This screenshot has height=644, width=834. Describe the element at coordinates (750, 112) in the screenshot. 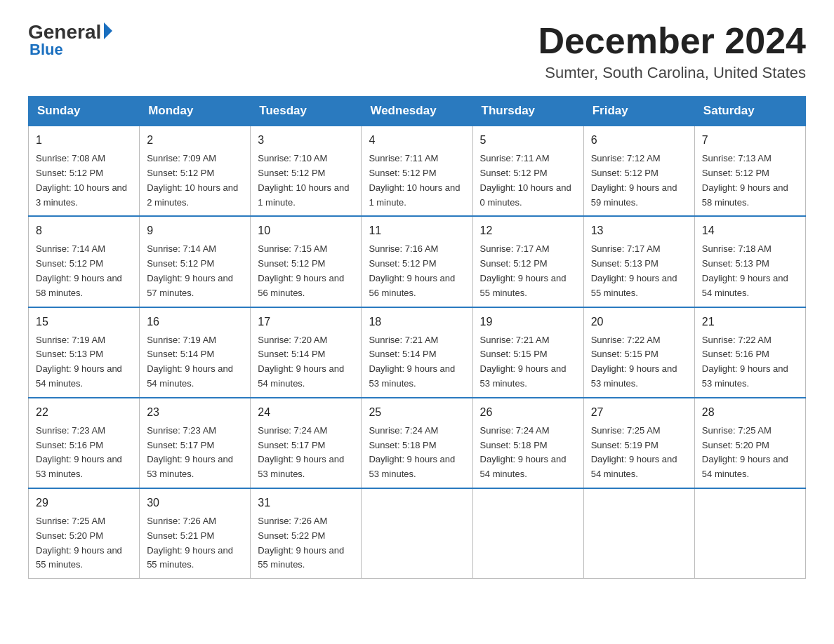

I see `col-saturday: Saturday` at that location.